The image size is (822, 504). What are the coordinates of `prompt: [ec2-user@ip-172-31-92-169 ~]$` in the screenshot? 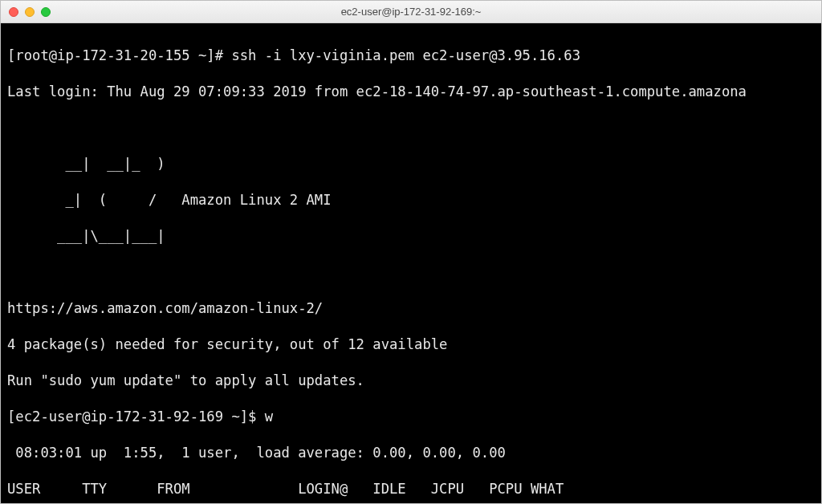 It's located at (136, 417).